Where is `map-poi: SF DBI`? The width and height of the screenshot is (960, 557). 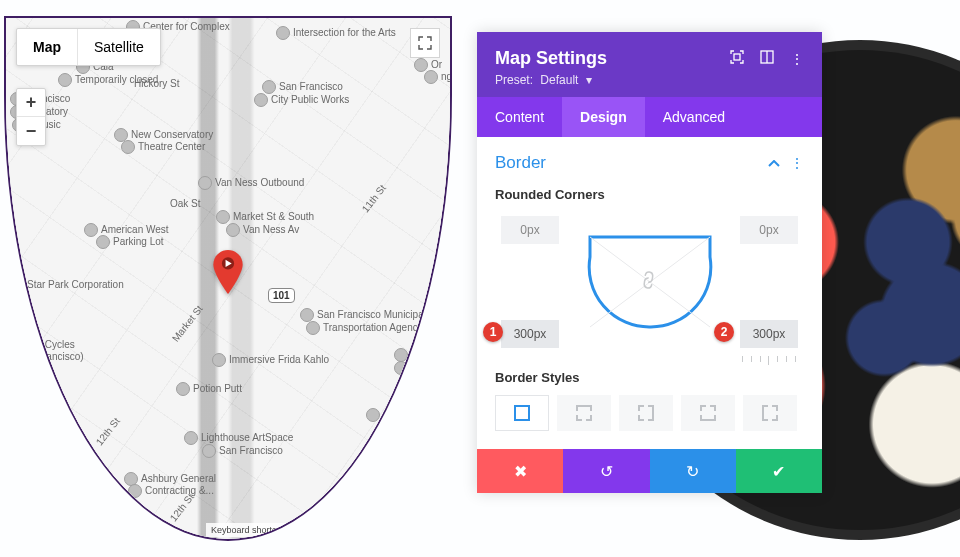 map-poi: SF DBI is located at coordinates (390, 415).